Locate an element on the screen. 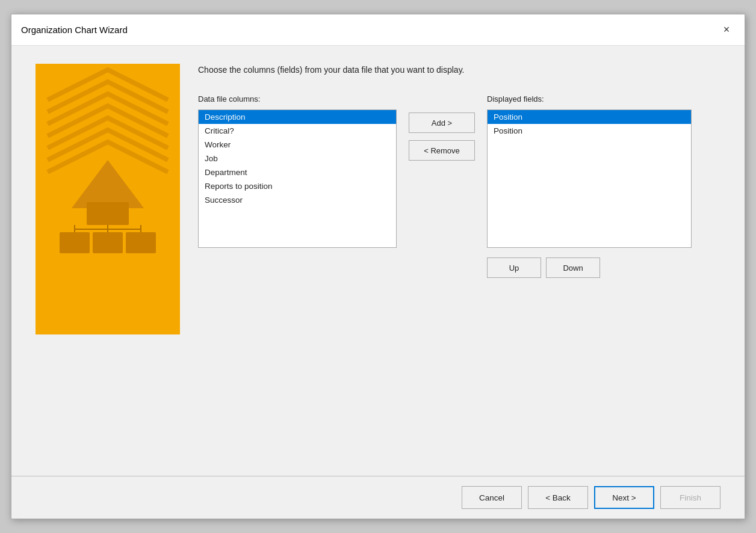 This screenshot has height=533, width=756. description-text: Choose the columns (fields) from your da… is located at coordinates (459, 70).